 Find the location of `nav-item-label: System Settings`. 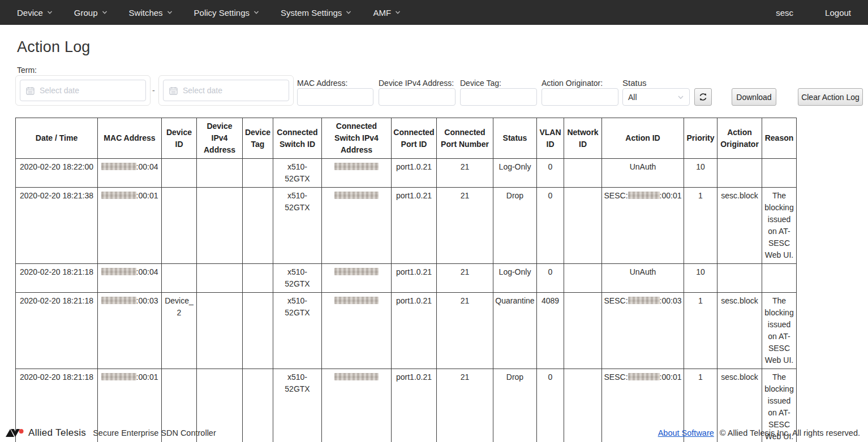

nav-item-label: System Settings is located at coordinates (311, 12).